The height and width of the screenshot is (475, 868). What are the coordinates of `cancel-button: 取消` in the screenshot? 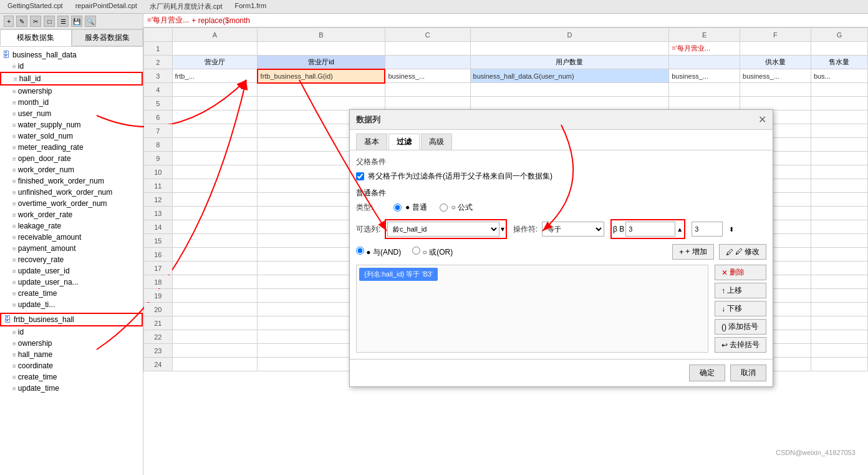 It's located at (748, 373).